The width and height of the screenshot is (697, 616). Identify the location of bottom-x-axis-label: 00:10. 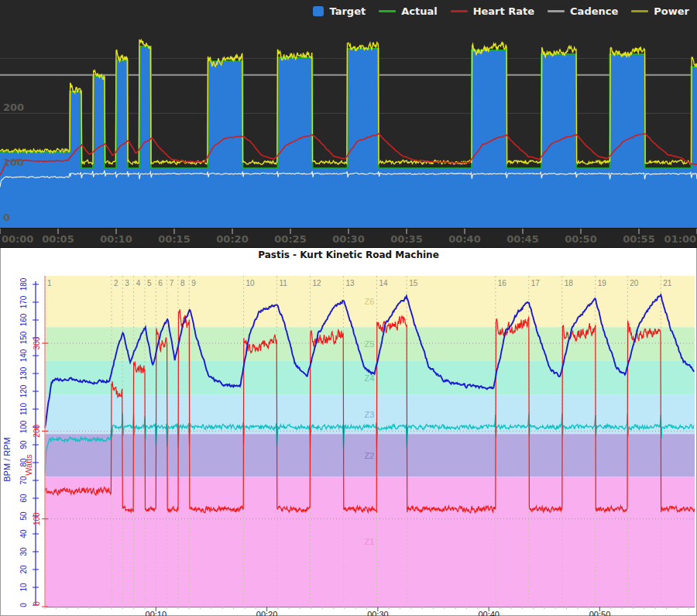
(156, 613).